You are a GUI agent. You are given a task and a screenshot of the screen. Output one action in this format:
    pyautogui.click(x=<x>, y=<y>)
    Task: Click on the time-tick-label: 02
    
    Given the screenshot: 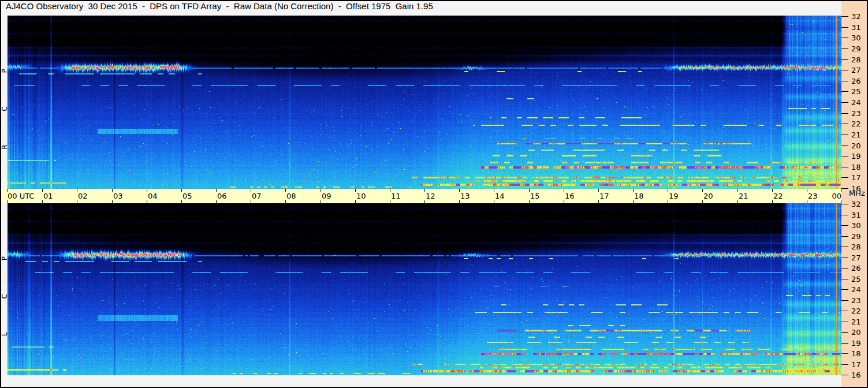 What is the action you would take?
    pyautogui.click(x=83, y=196)
    